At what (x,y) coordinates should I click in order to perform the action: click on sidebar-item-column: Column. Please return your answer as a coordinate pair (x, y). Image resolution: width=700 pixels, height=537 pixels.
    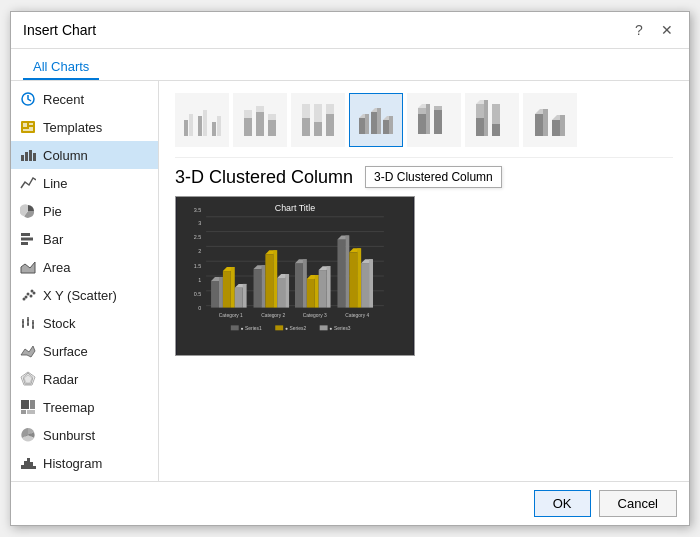
    Looking at the image, I should click on (84, 155).